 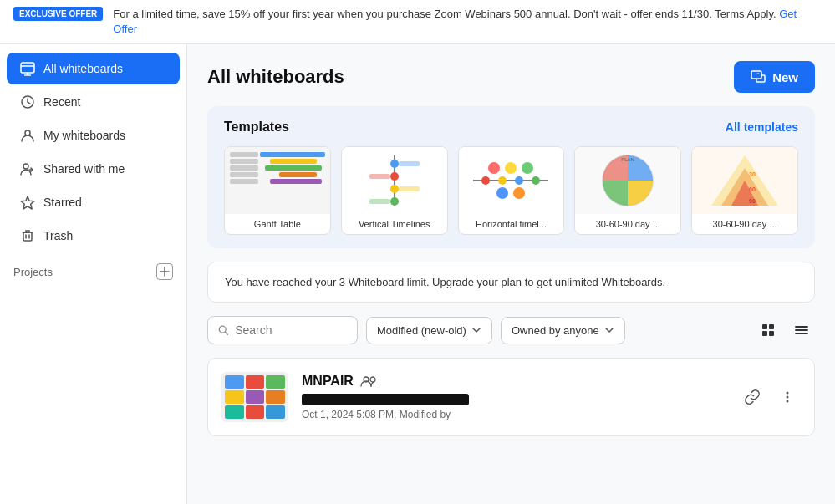 I want to click on template-gantt: Gantt Table, so click(x=277, y=191).